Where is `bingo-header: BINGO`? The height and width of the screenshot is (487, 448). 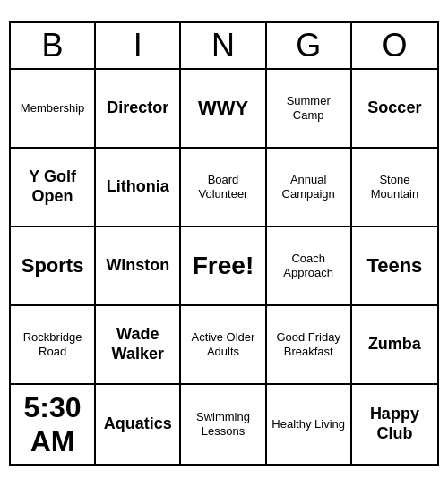 bingo-header: BINGO is located at coordinates (224, 47).